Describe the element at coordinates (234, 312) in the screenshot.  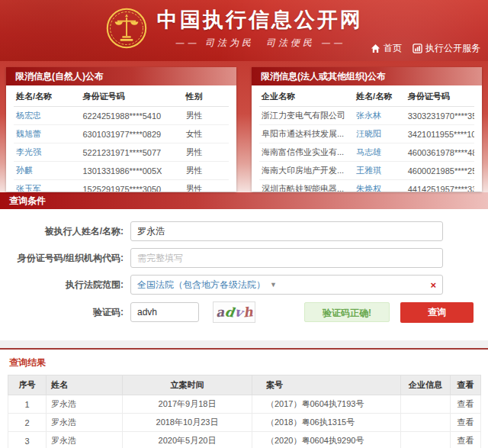
I see `captcha-image: advh` at that location.